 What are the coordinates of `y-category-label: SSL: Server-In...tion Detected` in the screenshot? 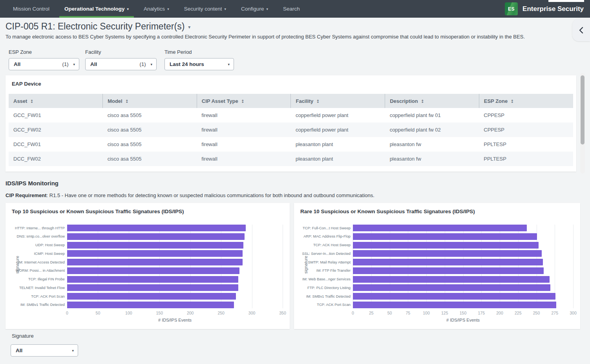 It's located at (327, 254).